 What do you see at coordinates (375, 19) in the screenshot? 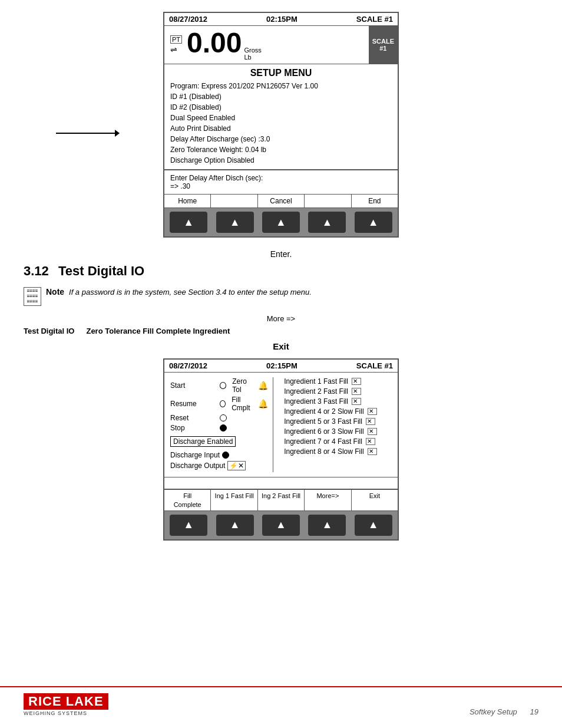
I see `screen1-scale: SCALE #1` at bounding box center [375, 19].